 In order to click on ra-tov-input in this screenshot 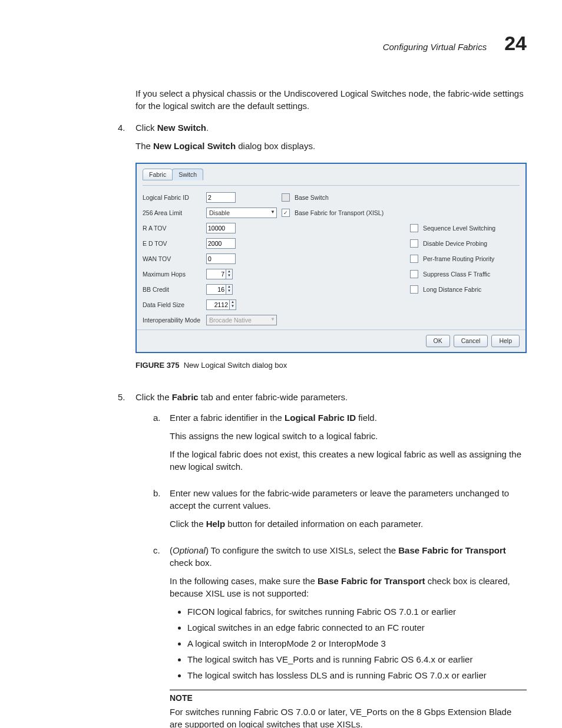, I will do `click(221, 228)`.